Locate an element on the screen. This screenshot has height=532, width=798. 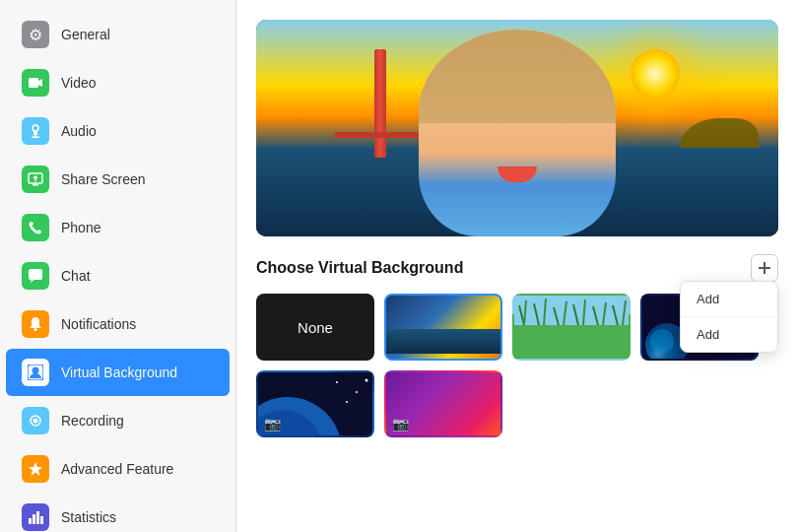
sidebar-item-recording: Recording is located at coordinates (118, 421).